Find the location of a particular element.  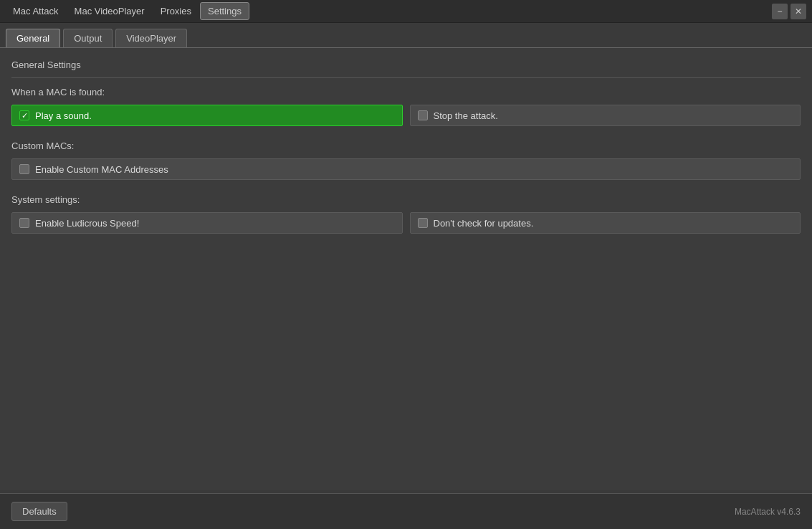

defaults-button: Defaults is located at coordinates (39, 512).